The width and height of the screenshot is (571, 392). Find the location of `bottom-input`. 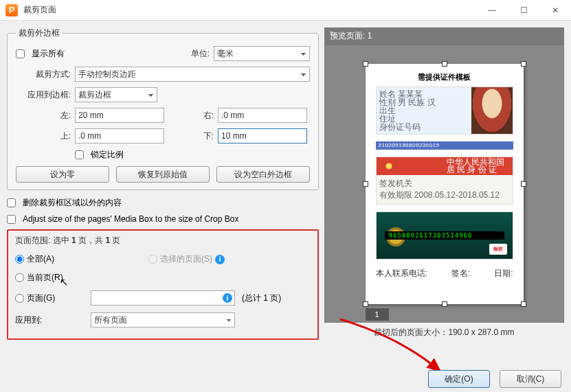

bottom-input is located at coordinates (262, 136).